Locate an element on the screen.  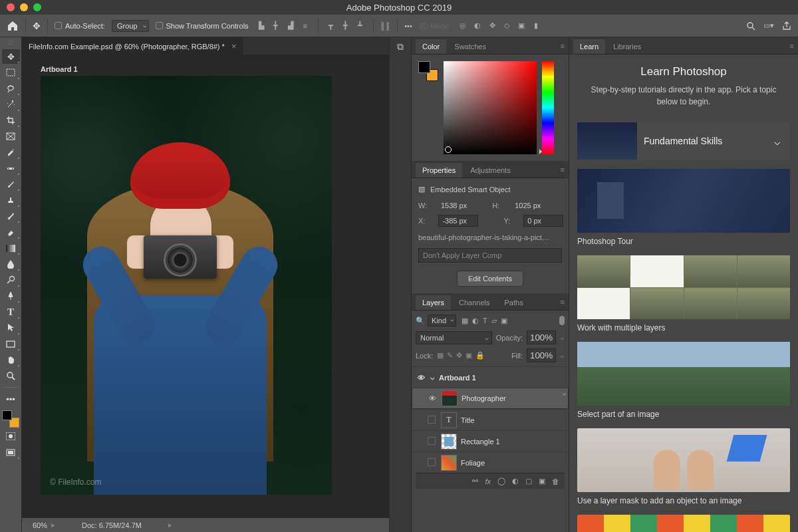
layer-title: T Title is located at coordinates (490, 420).